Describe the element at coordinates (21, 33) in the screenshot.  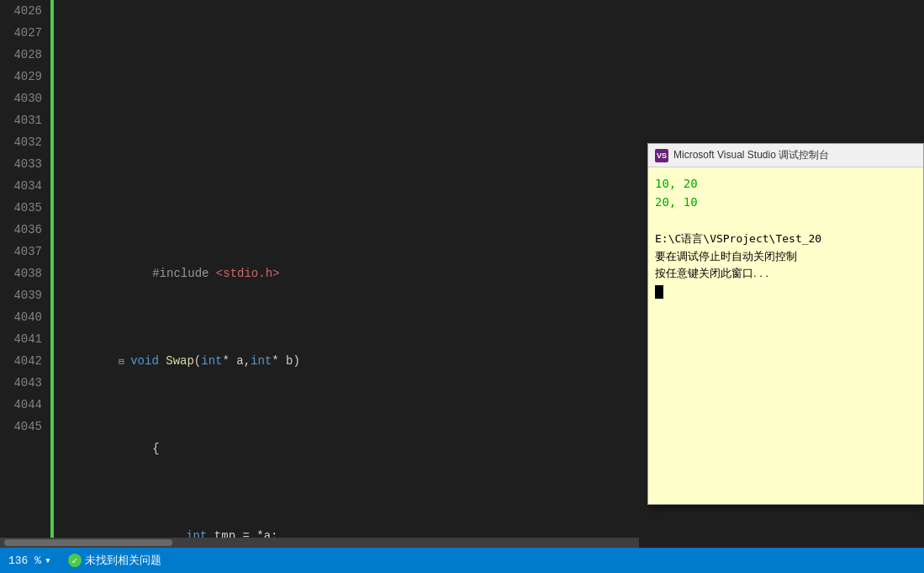
I see `line-num-4027: 4027` at that location.